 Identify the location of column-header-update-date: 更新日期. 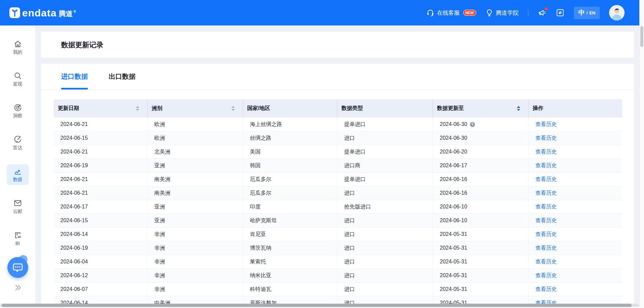
(101, 109).